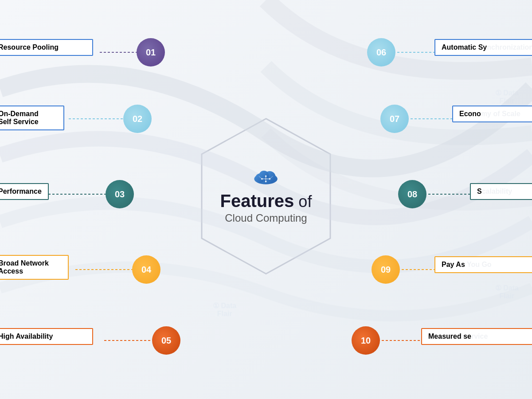 The height and width of the screenshot is (399, 532). Describe the element at coordinates (412, 194) in the screenshot. I see `circle-08: 08` at that location.